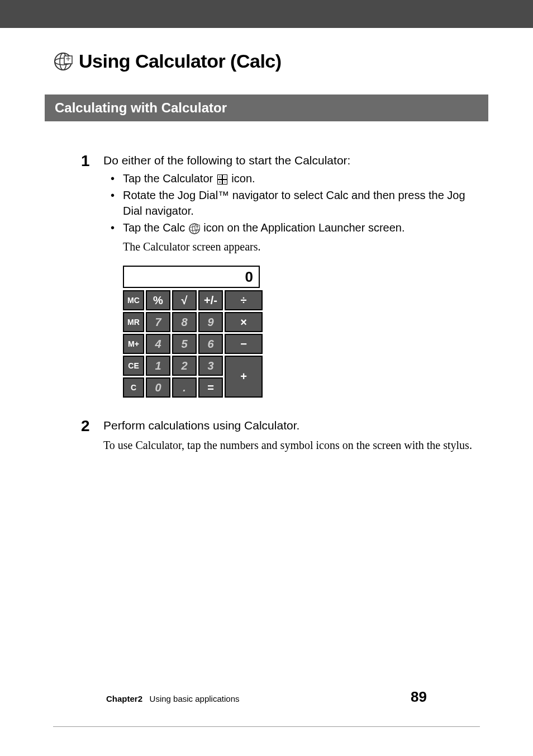  What do you see at coordinates (180, 62) in the screenshot?
I see `page-title: Using Calculator (Calc)` at bounding box center [180, 62].